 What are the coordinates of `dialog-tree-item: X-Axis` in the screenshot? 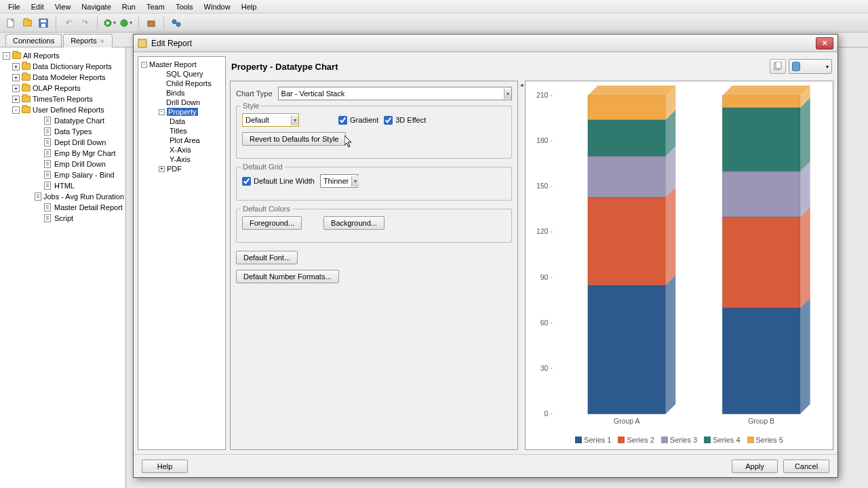 It's located at (182, 150).